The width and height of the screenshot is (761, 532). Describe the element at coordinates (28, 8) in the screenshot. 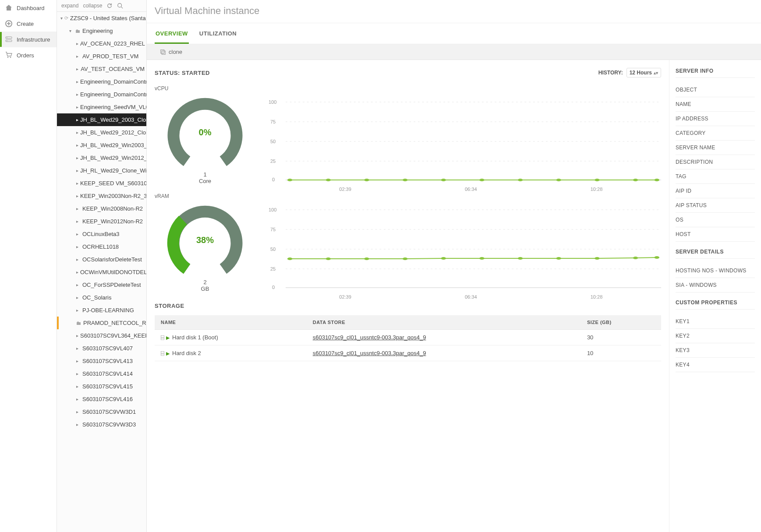

I see `nav-item-dashboard: Dashboard` at that location.